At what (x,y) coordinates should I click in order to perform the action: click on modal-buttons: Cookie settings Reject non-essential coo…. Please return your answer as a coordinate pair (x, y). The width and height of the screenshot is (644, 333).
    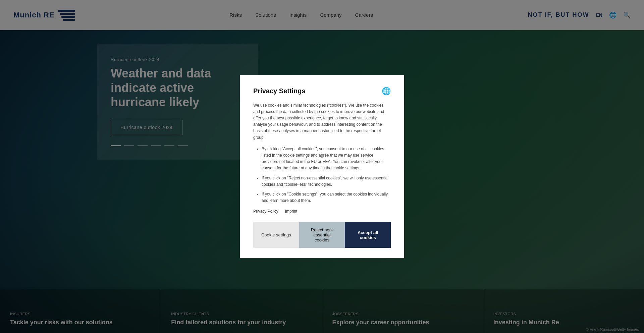
    Looking at the image, I should click on (322, 235).